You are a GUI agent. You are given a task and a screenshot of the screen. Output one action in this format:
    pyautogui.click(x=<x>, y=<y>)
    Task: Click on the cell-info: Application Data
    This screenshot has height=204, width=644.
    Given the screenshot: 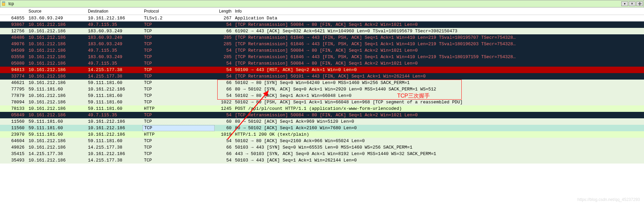 What is the action you would take?
    pyautogui.click(x=439, y=18)
    